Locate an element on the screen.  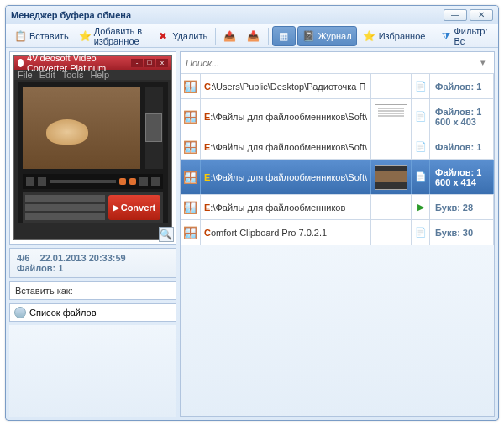
insert-as-field: Вставить как: is located at coordinates (92, 291).